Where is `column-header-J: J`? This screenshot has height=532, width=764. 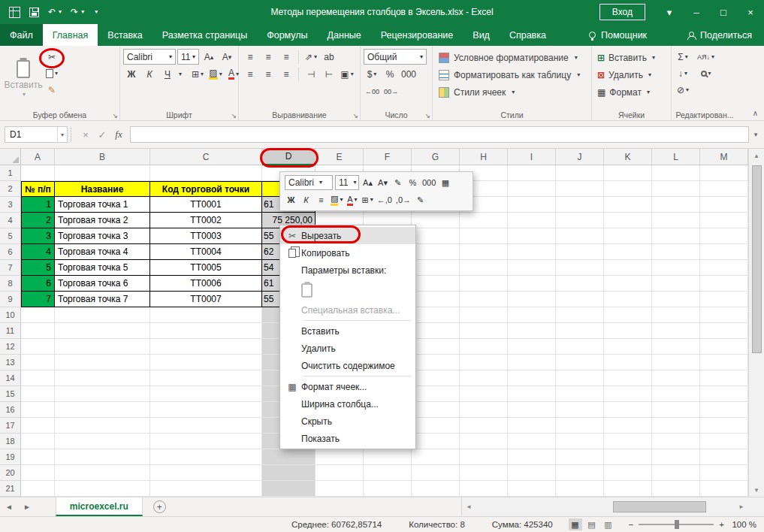
column-header-J: J is located at coordinates (580, 157).